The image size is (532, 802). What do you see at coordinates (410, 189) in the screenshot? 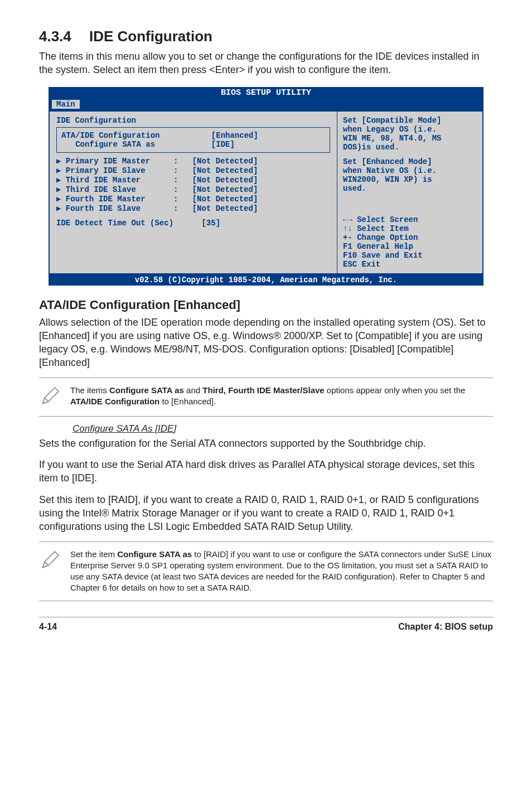
I see `help-line: used.` at bounding box center [410, 189].